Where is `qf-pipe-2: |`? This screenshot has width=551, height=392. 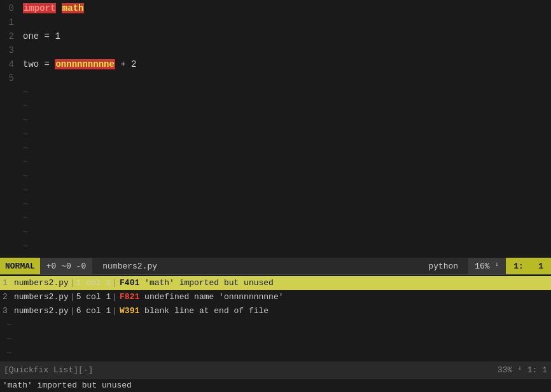 qf-pipe-2: | is located at coordinates (73, 297).